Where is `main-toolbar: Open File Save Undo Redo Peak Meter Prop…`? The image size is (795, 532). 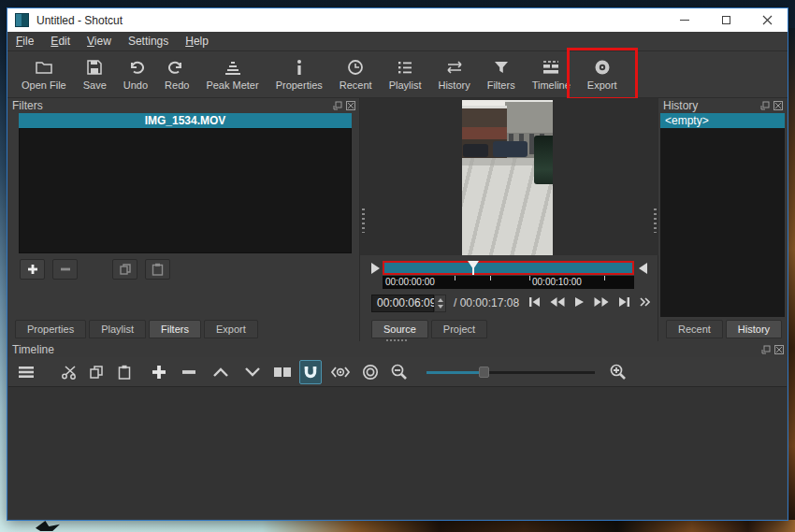 main-toolbar: Open File Save Undo Redo Peak Meter Prop… is located at coordinates (398, 75).